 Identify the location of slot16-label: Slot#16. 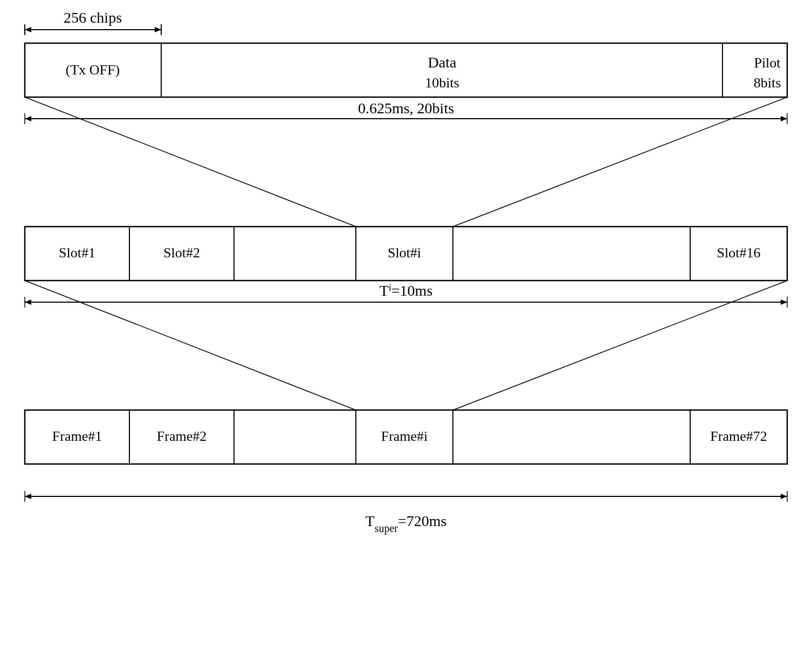
(739, 253).